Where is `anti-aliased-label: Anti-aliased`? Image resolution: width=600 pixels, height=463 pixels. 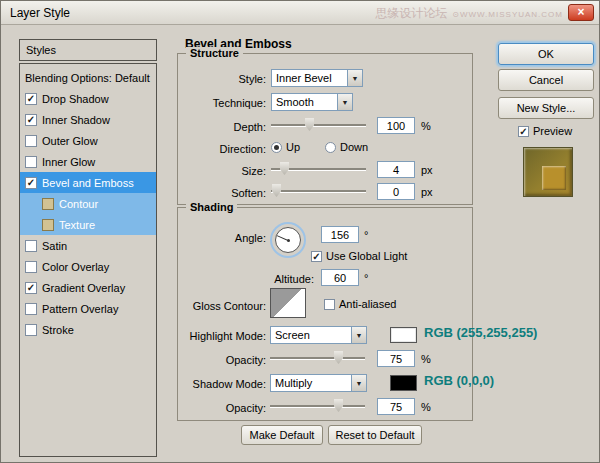 anti-aliased-label: Anti-aliased is located at coordinates (368, 304).